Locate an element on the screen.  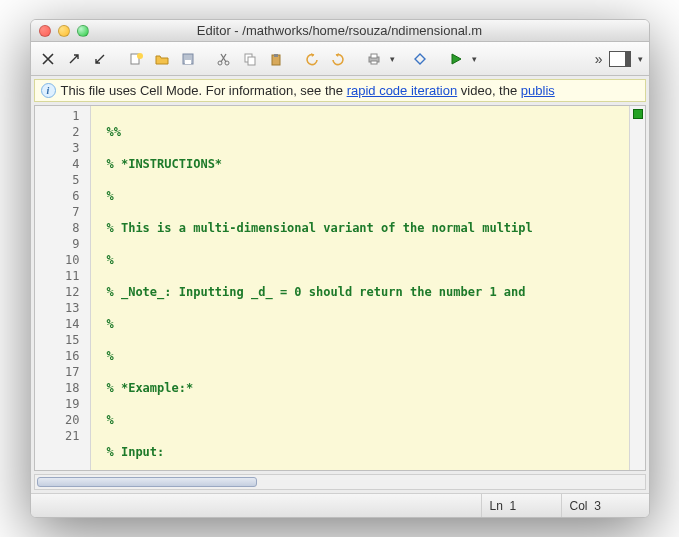
line-number: 12 is located at coordinates (58, 292).